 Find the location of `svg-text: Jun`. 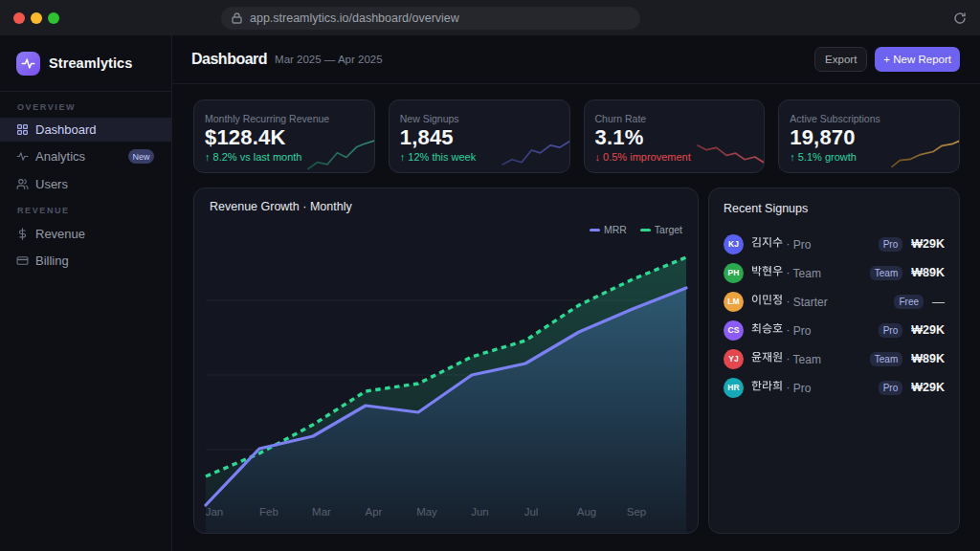

svg-text: Jun is located at coordinates (480, 512).